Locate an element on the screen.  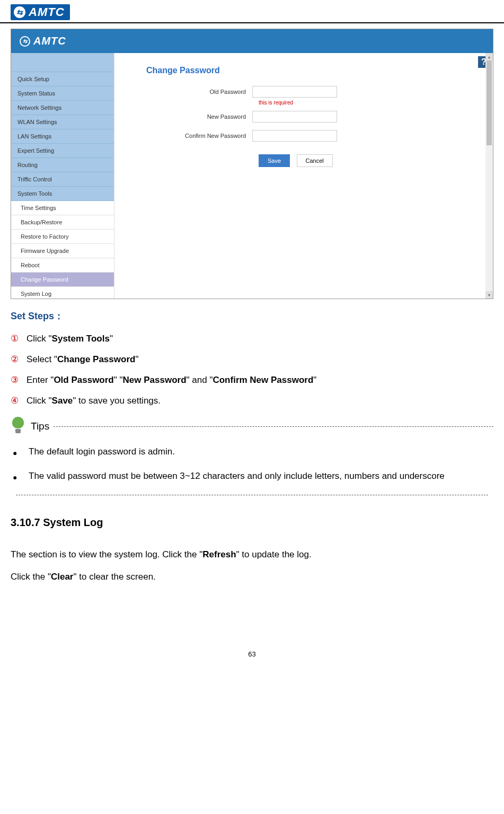
step-4: ④ Click "Save" to save you settings. is located at coordinates (252, 401).